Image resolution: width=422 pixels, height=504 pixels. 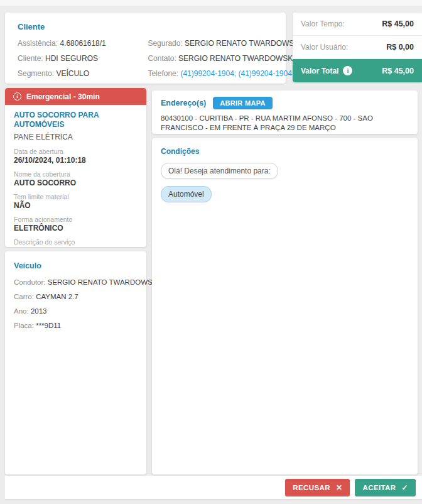 What do you see at coordinates (78, 283) in the screenshot?
I see `field-condutor: Condutor: SERGIO RENATO TWARDOWSKI` at bounding box center [78, 283].